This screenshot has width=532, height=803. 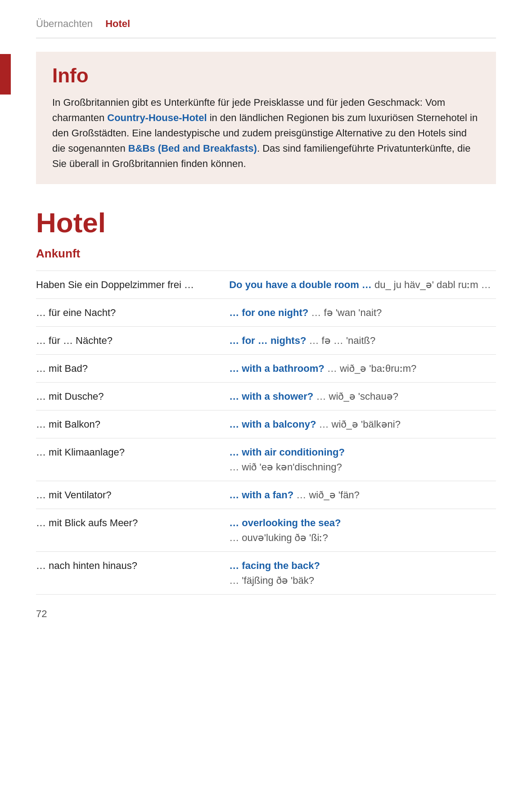 I want to click on table-row: … mit Klimaanlage?… with air conditionin…, so click(x=266, y=460).